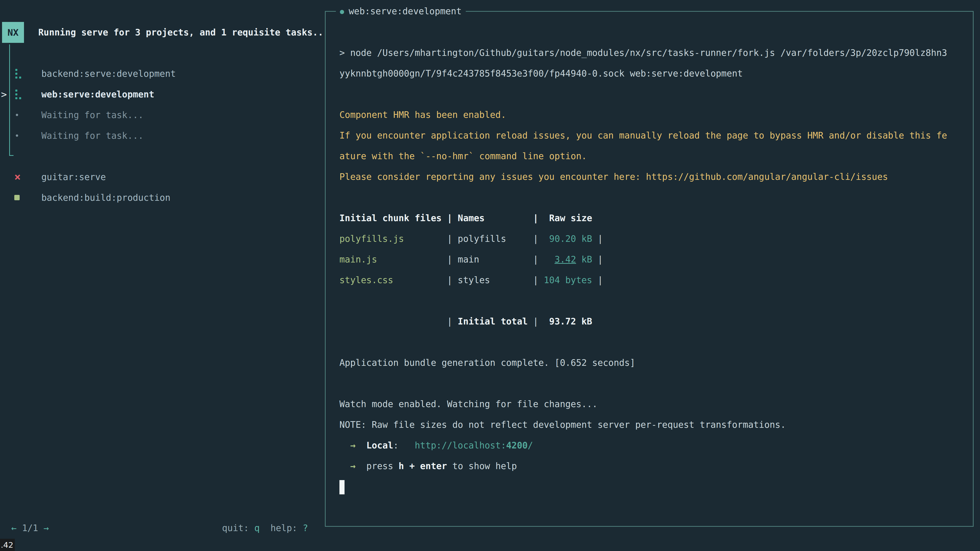  I want to click on local-url-port: 4200, so click(517, 446).